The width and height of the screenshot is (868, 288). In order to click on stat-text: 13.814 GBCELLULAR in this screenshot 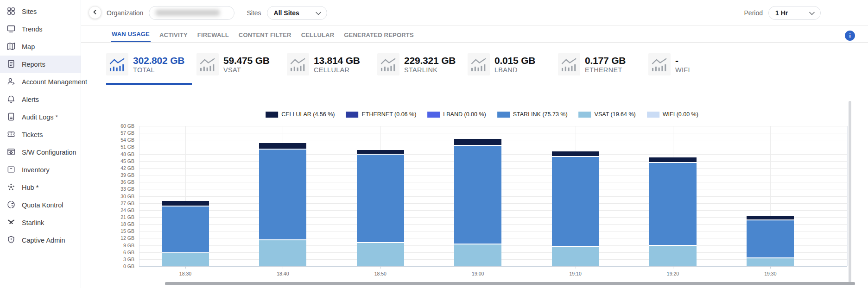, I will do `click(337, 64)`.